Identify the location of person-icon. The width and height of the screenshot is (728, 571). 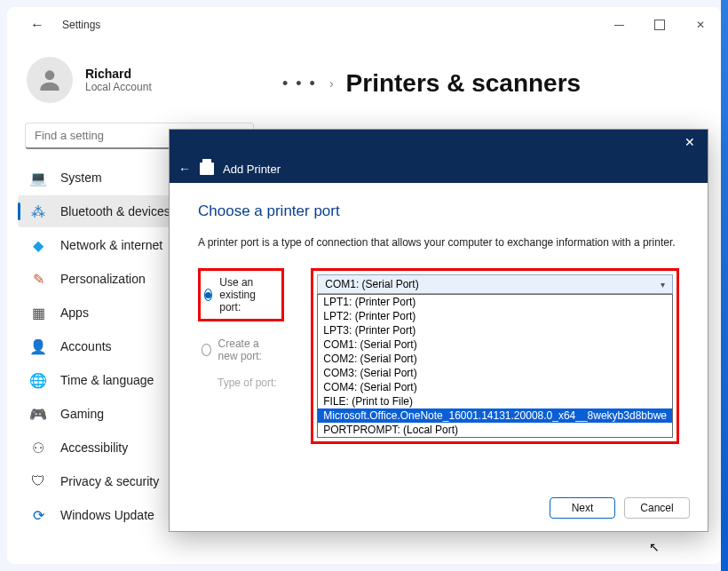
(50, 80).